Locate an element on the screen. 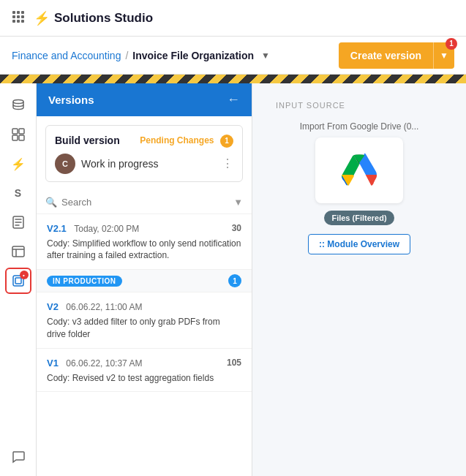 This screenshot has width=466, height=476. version-item-v1: V1 06.06.22, 10:37 AM 105 Cody: Revised … is located at coordinates (144, 371).